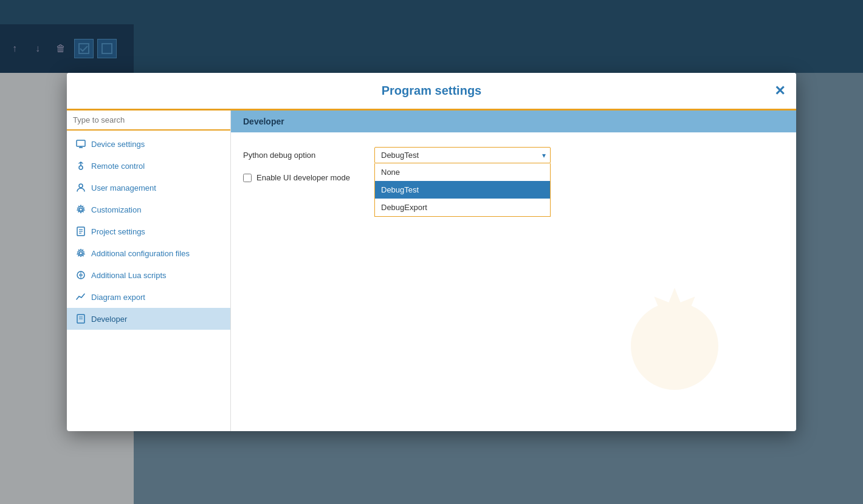 The height and width of the screenshot is (504, 863). What do you see at coordinates (462, 208) in the screenshot?
I see `dropdown-option-debugexport: DebugExport` at bounding box center [462, 208].